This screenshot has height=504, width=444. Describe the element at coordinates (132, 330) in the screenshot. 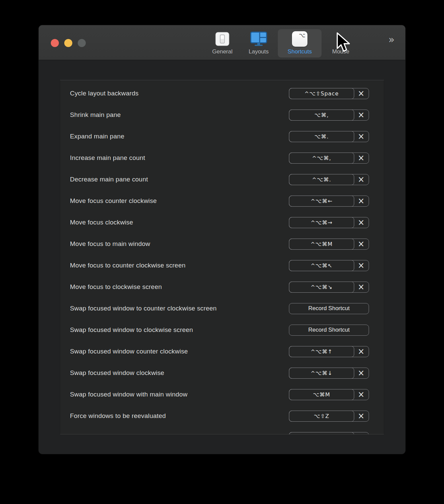

I see `shortcut-label: Swap focused window to clockwise screen` at that location.